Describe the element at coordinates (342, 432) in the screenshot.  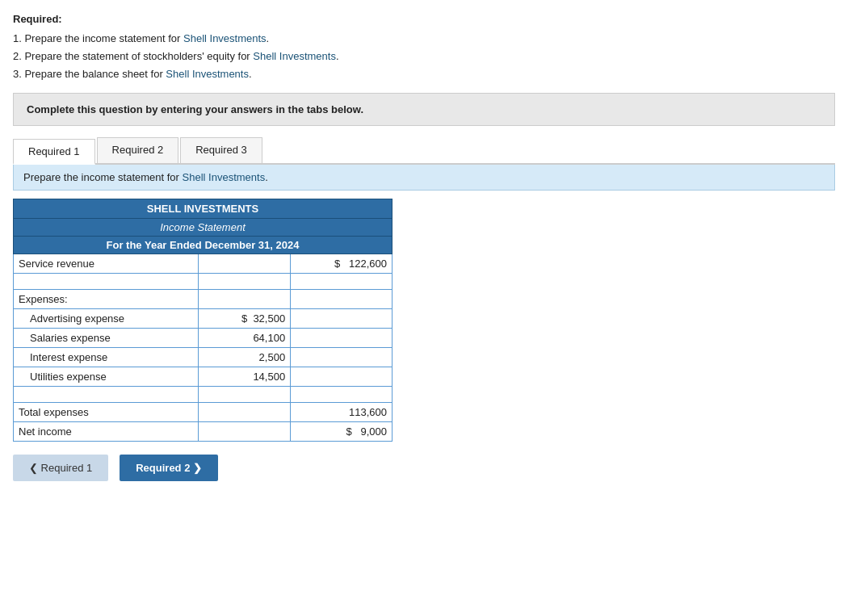
I see `row-right-net-income: $ 9,000` at that location.